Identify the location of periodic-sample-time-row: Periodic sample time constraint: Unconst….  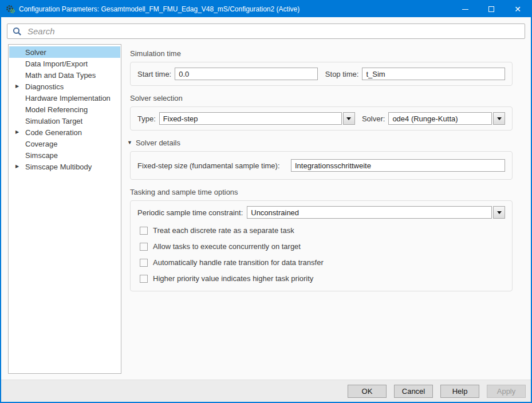
(321, 212).